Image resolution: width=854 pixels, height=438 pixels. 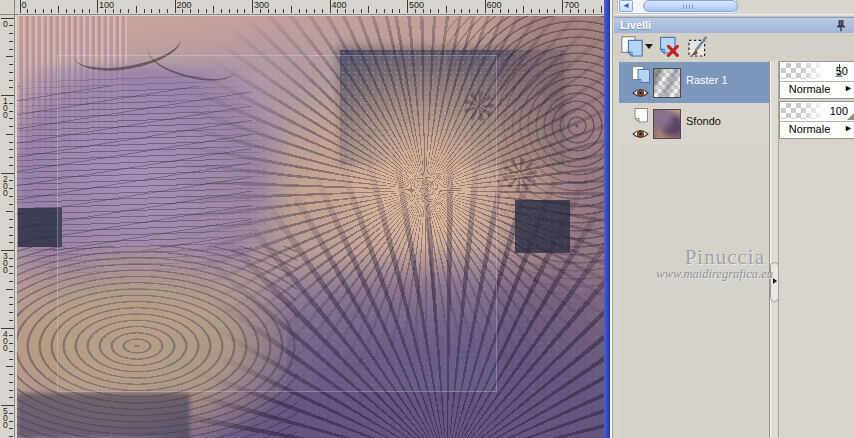 What do you see at coordinates (704, 121) in the screenshot?
I see `layer-name: Sfondo` at bounding box center [704, 121].